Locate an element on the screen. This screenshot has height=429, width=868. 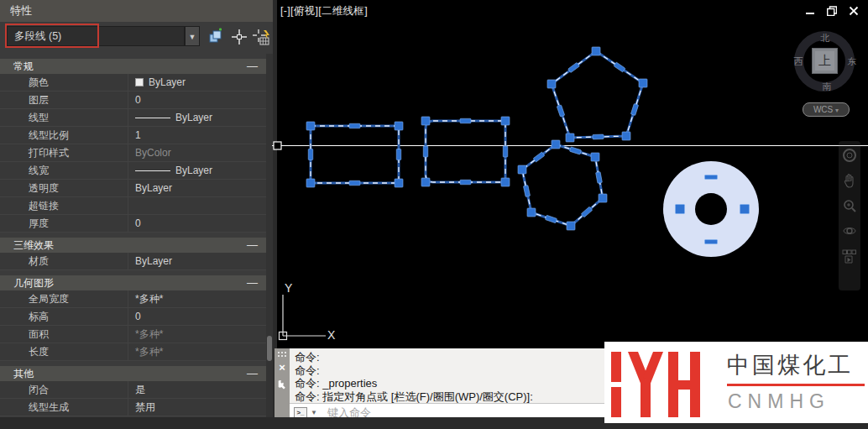
zoom-icon is located at coordinates (850, 206).